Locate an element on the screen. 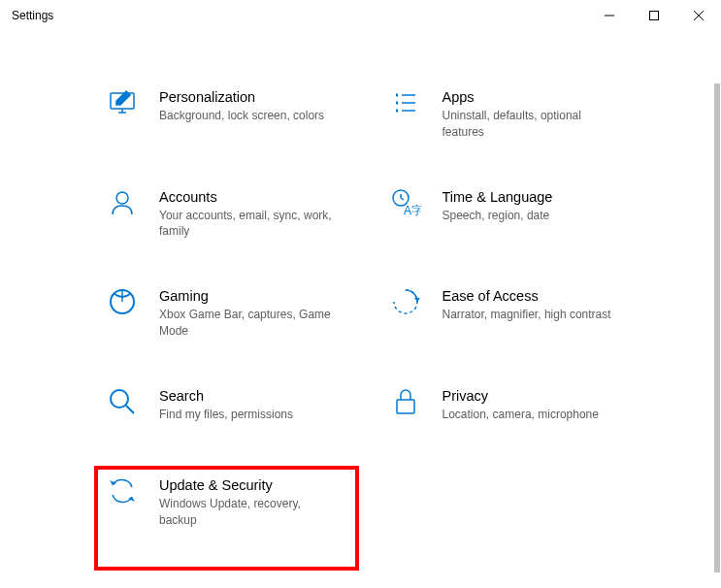  time-language-icon: A字 is located at coordinates (406, 203).